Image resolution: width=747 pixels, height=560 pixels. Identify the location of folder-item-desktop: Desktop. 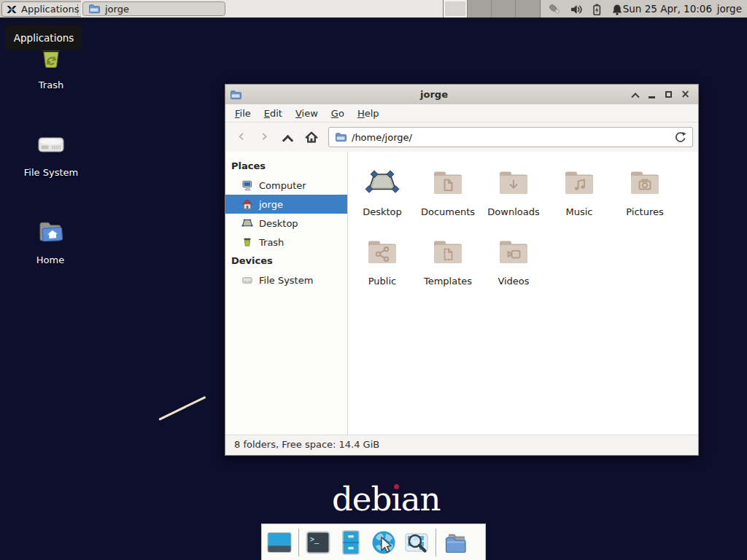
(382, 191).